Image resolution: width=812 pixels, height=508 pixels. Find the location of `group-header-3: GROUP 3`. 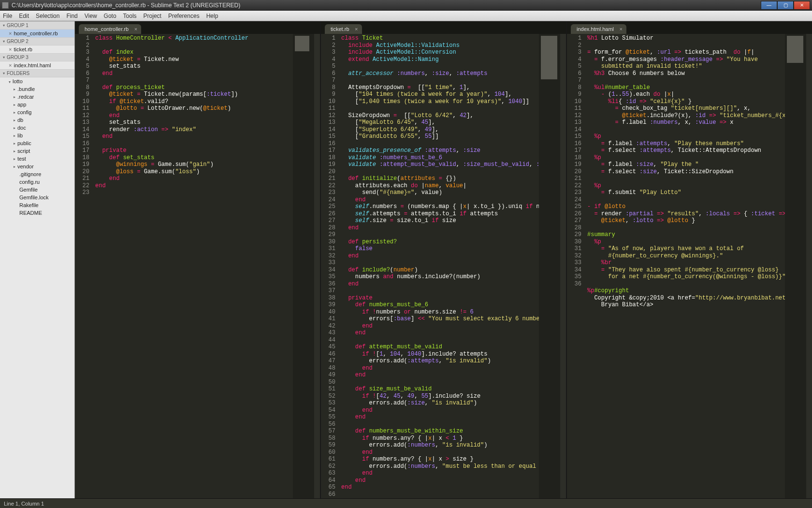

group-header-3: GROUP 3 is located at coordinates (37, 57).